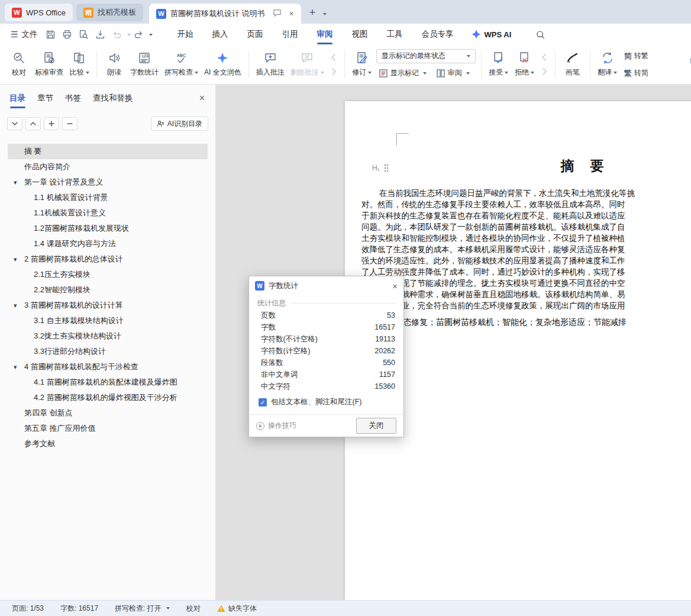 The image size is (691, 616). I want to click on previous-change-icon, so click(544, 57).